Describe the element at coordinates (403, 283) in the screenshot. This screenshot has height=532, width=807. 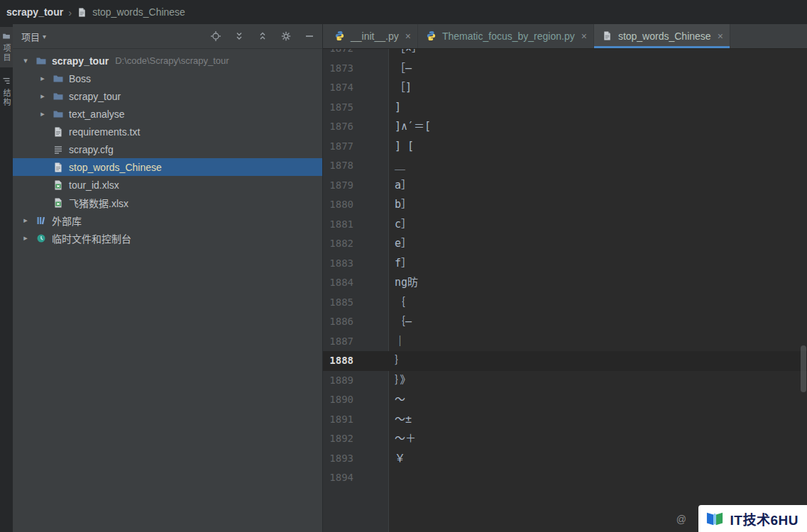
I see `line-text: ng昉` at that location.